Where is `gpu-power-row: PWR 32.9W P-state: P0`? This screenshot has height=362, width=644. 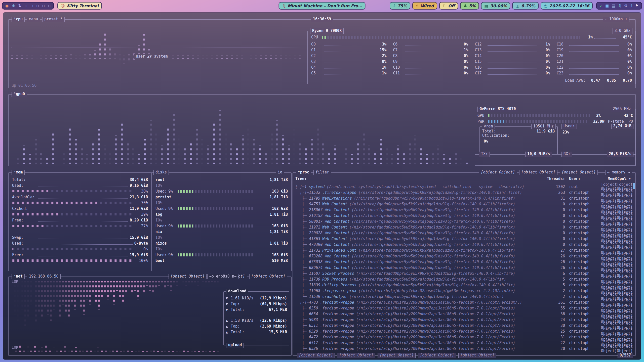
gpu-power-row: PWR 32.9W P-state: P0 is located at coordinates (555, 121).